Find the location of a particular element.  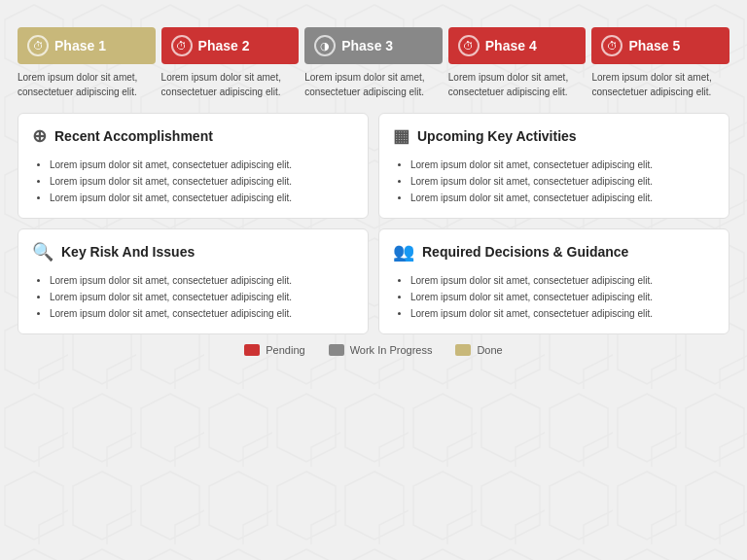

phase-btn-phase1: ⏱Phase 1 is located at coordinates (87, 46).